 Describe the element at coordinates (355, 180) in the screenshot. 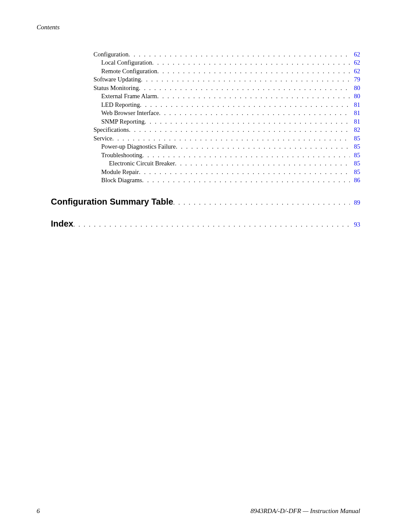

I see `toc-entry-page-link: 86` at that location.